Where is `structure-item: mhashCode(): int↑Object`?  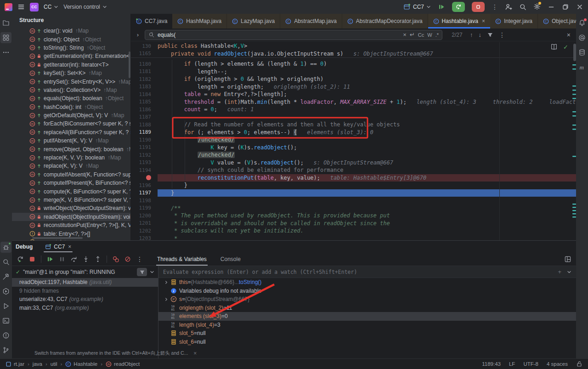
structure-item: mhashCode(): int↑Object is located at coordinates (71, 107).